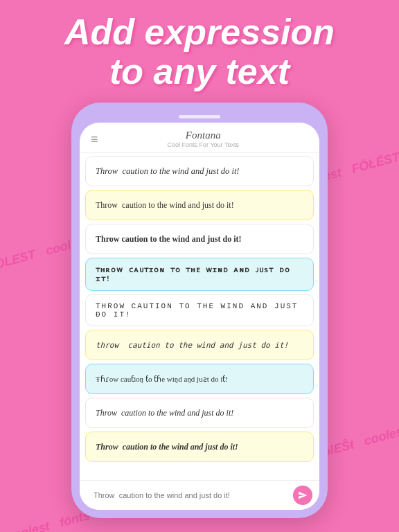  Describe the element at coordinates (200, 205) in the screenshot. I see `font-item-2: Throw caution to the wind and just do it…` at that location.